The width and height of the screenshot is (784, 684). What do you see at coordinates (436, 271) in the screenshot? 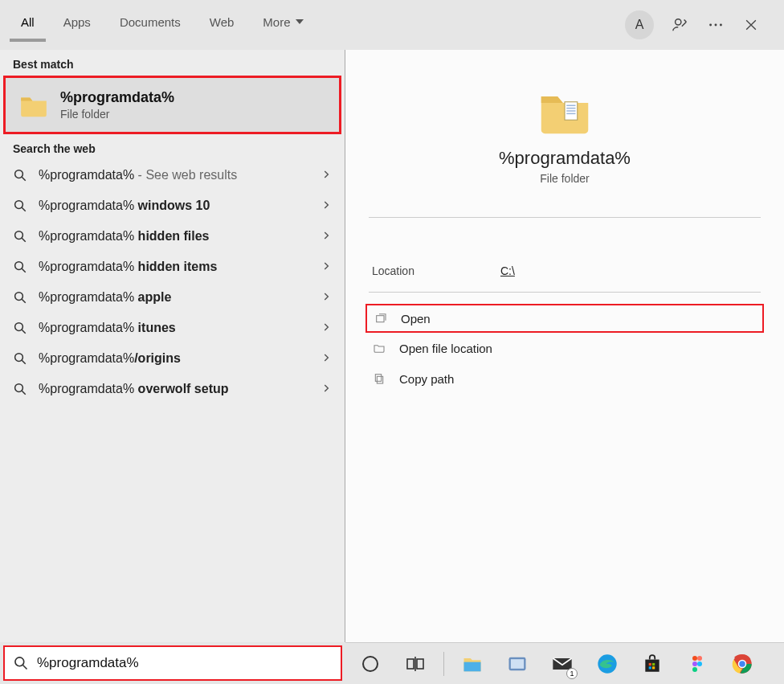
I see `location-label: Location` at bounding box center [436, 271].